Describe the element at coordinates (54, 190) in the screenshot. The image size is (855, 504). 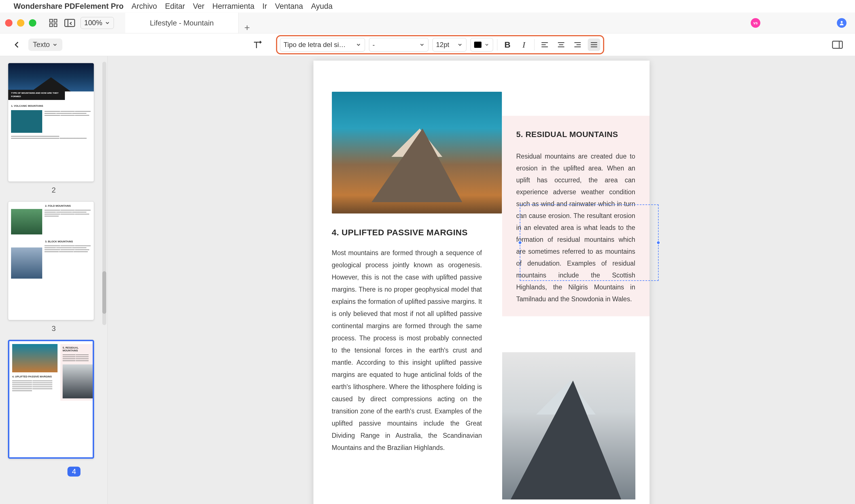
I see `thumb2-number: 2` at that location.